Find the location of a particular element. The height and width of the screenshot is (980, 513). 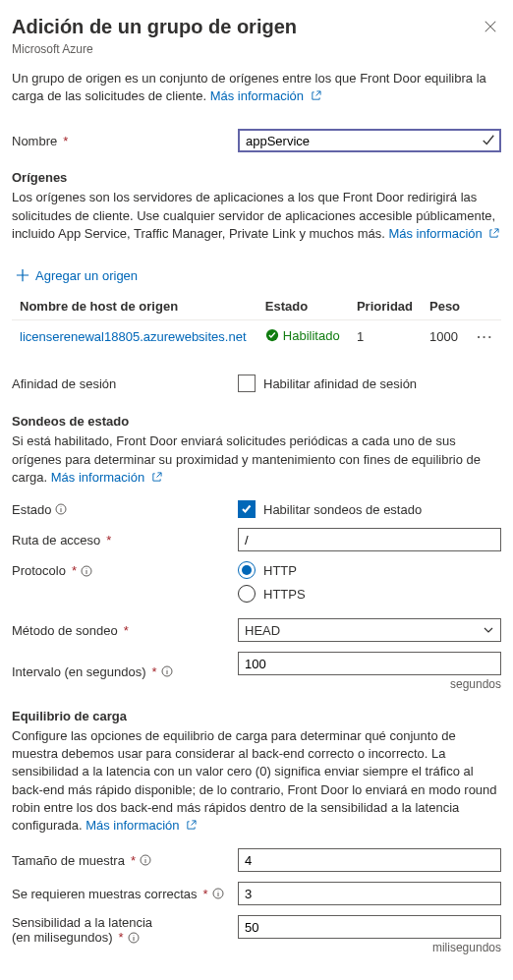

close-icon is located at coordinates (490, 28).